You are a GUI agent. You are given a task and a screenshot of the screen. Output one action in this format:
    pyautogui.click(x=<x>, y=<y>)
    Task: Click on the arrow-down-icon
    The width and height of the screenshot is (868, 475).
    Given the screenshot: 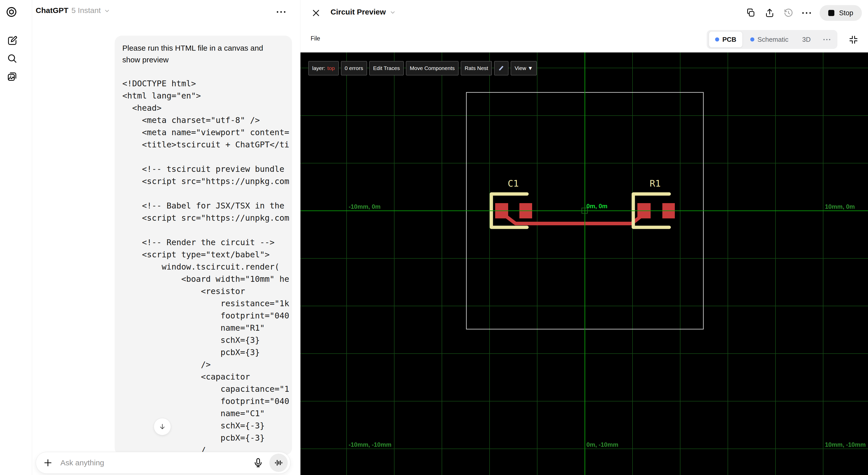 What is the action you would take?
    pyautogui.click(x=162, y=427)
    